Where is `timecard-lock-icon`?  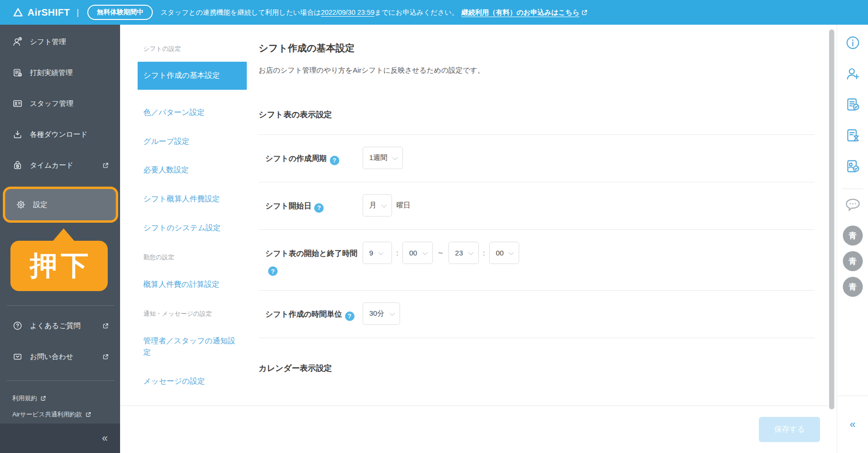 timecard-lock-icon is located at coordinates (18, 165).